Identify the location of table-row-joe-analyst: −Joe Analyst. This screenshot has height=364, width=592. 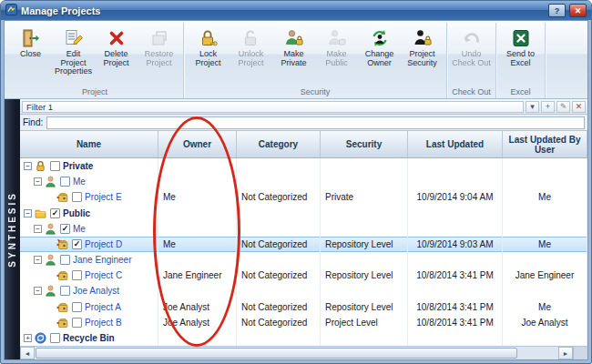
(304, 291).